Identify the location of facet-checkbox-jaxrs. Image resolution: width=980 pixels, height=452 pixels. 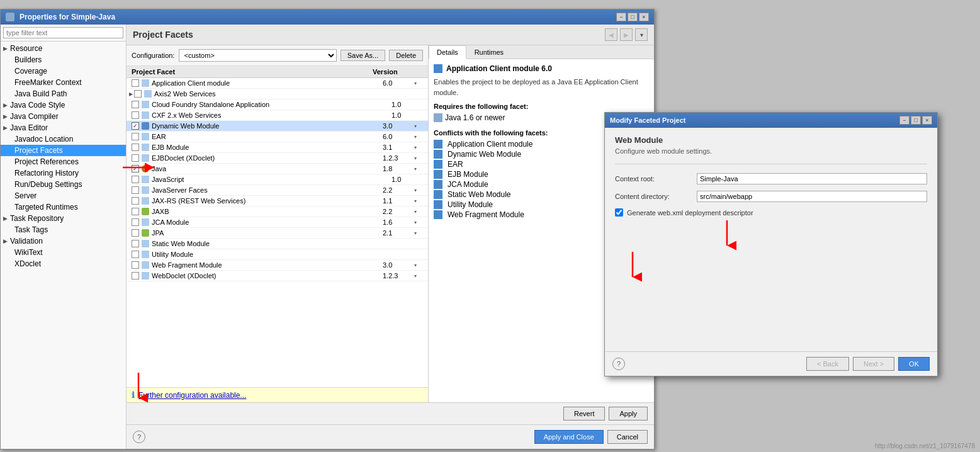
(135, 201).